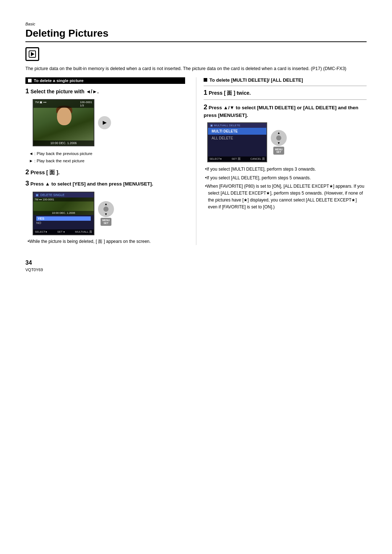 Image resolution: width=392 pixels, height=554 pixels. What do you see at coordinates (196, 266) in the screenshot?
I see `page-footer: 34 VQT0Y69` at bounding box center [196, 266].